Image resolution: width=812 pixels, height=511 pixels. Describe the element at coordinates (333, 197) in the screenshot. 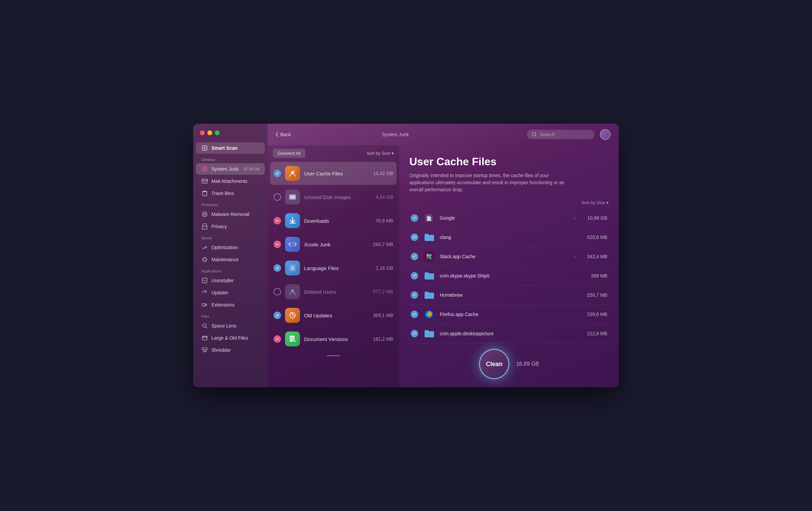

I see `list-item: Unused Disk Images 4,84 GB` at that location.